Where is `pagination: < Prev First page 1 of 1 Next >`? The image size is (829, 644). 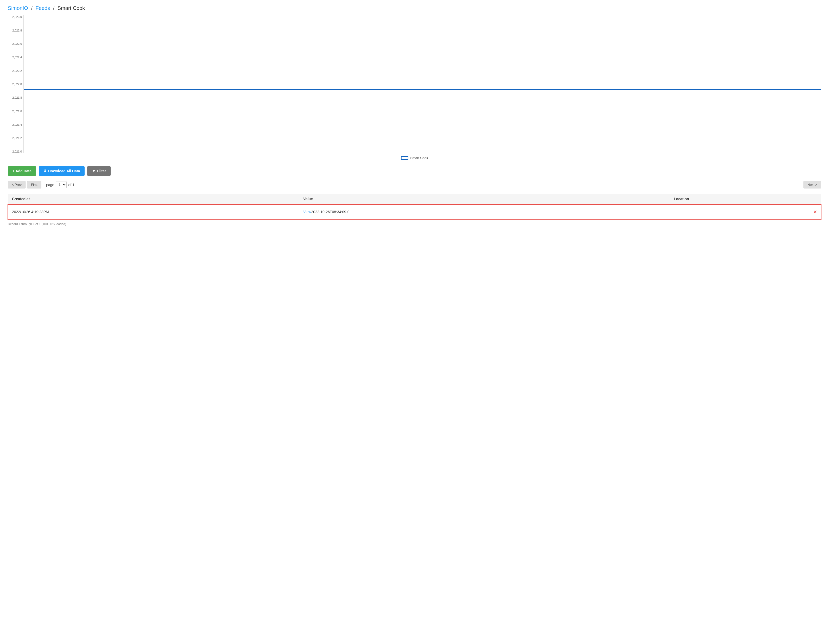
pagination: < Prev First page 1 of 1 Next > is located at coordinates (414, 185).